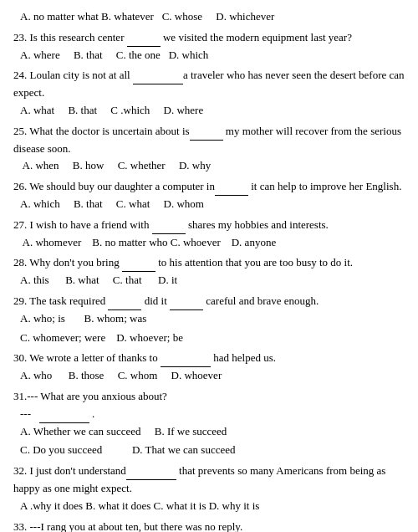  I want to click on q26-blank, so click(232, 190).